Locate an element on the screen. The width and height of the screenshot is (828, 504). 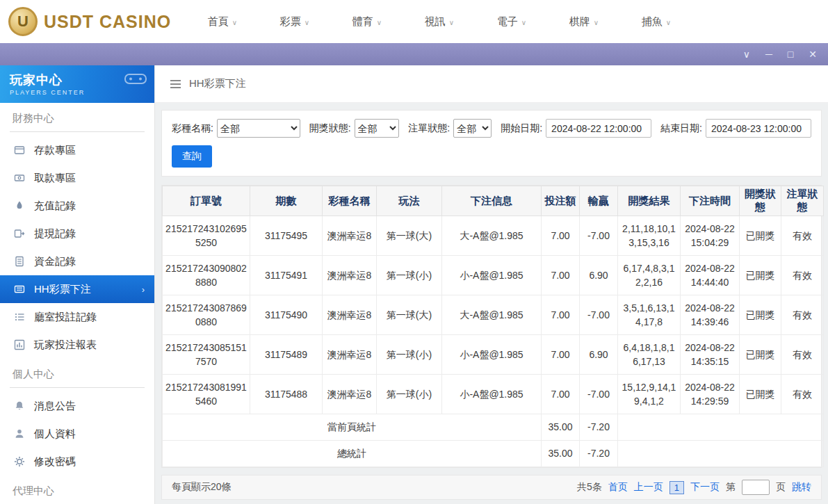
nav-label: 首頁 is located at coordinates (218, 21).